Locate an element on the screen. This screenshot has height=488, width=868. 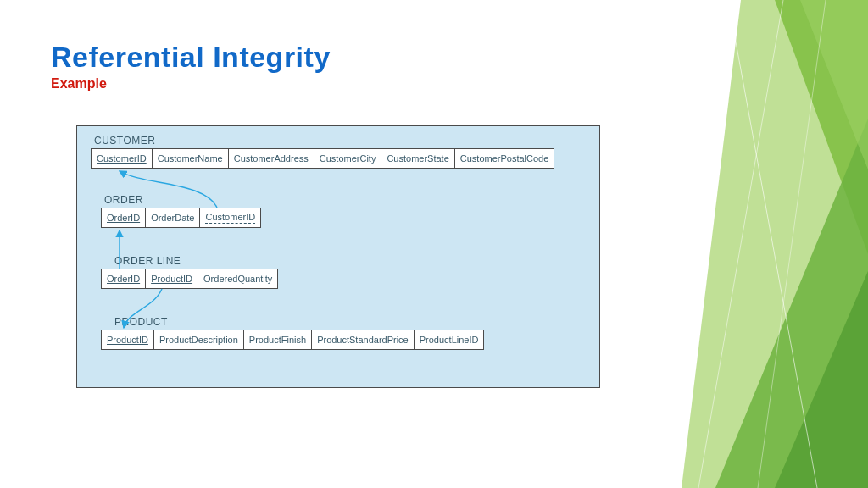
table-row-product: ProductID ProductDescription ProductFini… is located at coordinates (292, 340).